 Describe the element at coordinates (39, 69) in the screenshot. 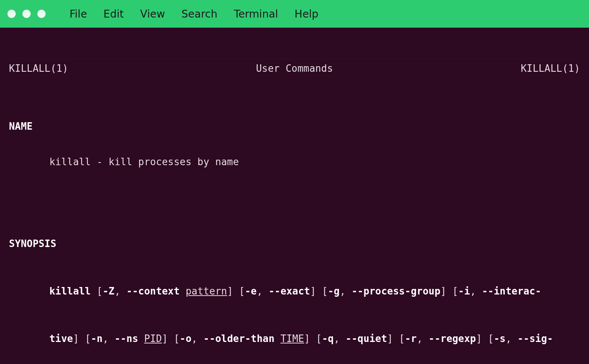

I see `manpage-header-left: KILLALL(1)` at that location.